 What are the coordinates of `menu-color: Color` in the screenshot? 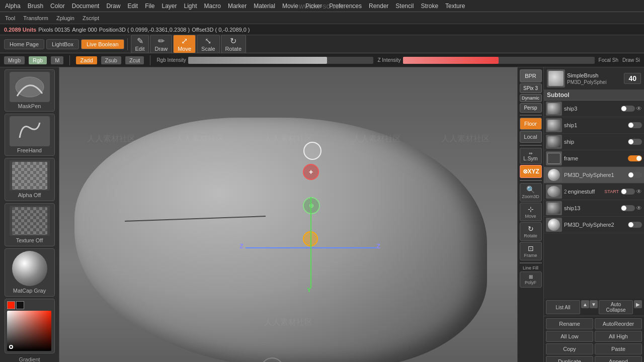 It's located at (57, 6).